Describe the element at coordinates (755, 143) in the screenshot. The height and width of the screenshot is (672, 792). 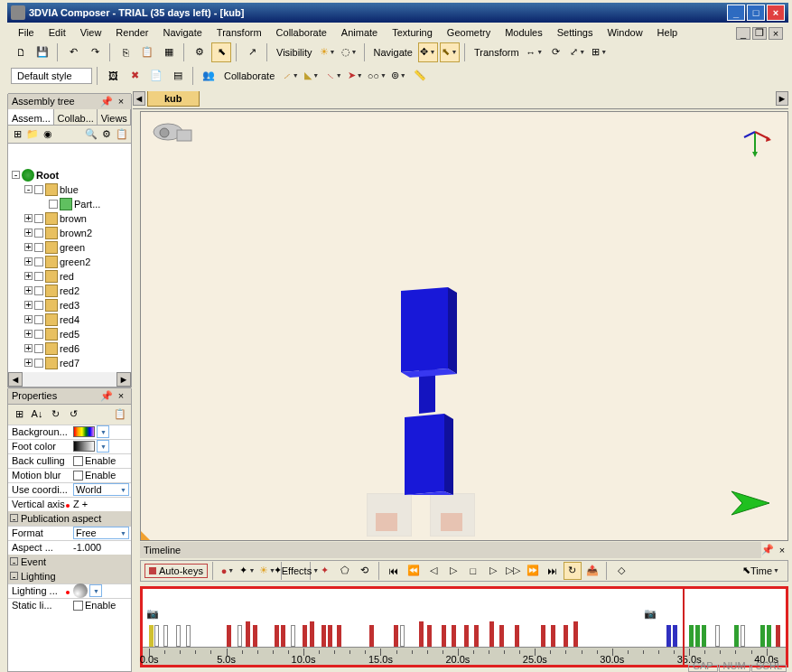
I see `axis-gizmo-icon` at that location.